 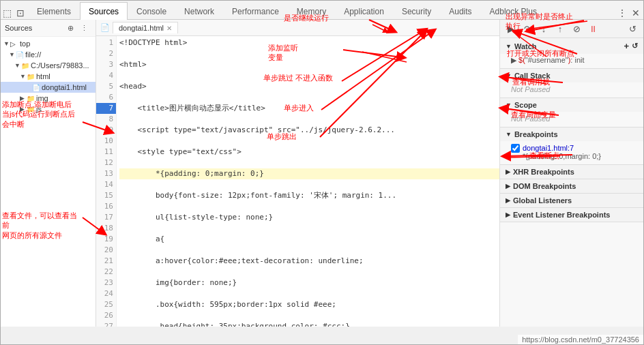 What do you see at coordinates (106, 261) in the screenshot?
I see `line-num: 21` at bounding box center [106, 261].